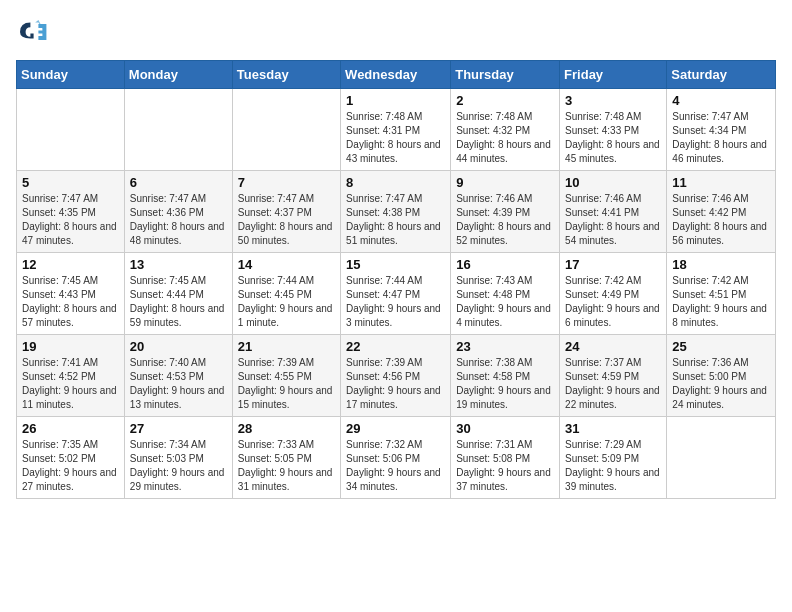  What do you see at coordinates (505, 384) in the screenshot?
I see `day-info: Sunrise: 7:38 AM Sunset: 4:58 PM Dayligh…` at bounding box center [505, 384].